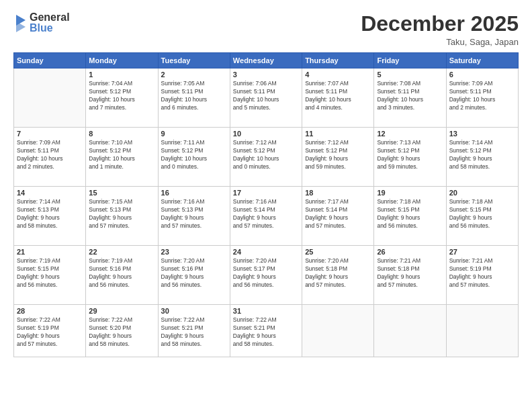 This screenshot has height=411, width=532. I want to click on weekday-header: Friday, so click(410, 60).